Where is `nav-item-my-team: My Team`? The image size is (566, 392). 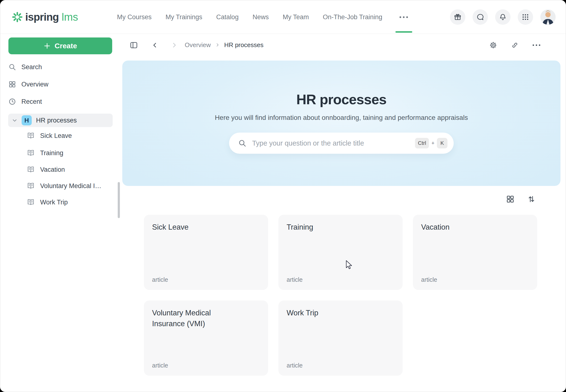
nav-item-my-team: My Team is located at coordinates (296, 17).